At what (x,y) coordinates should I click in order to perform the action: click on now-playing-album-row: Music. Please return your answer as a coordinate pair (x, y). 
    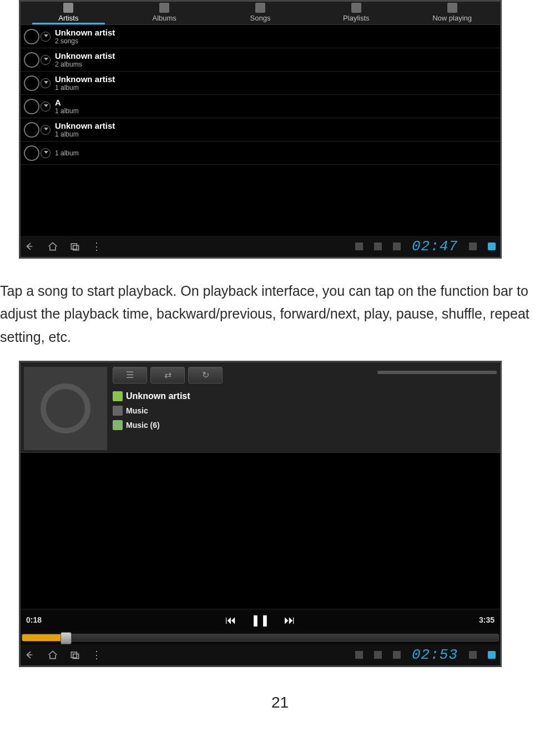
    Looking at the image, I should click on (305, 411).